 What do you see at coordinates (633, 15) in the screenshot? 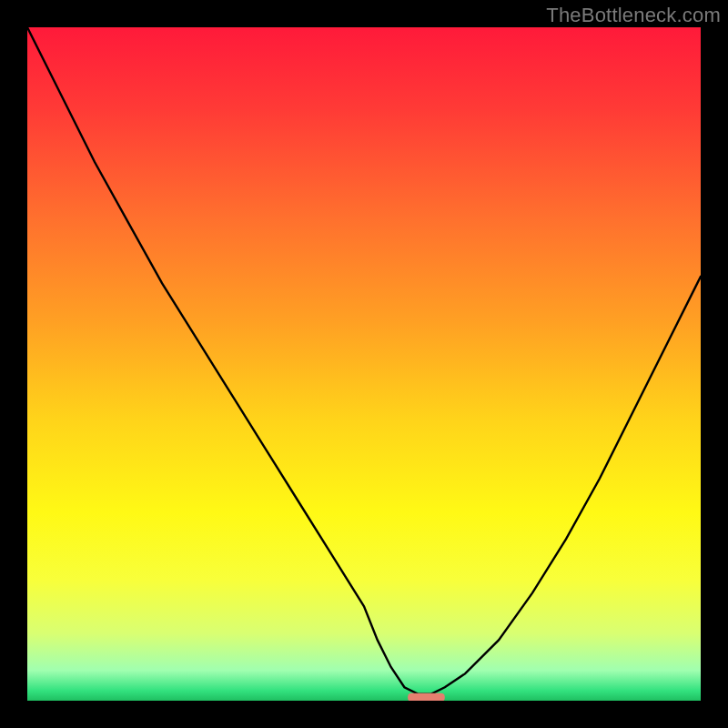
I see `watermark-text: TheBottleneck.com` at bounding box center [633, 15].